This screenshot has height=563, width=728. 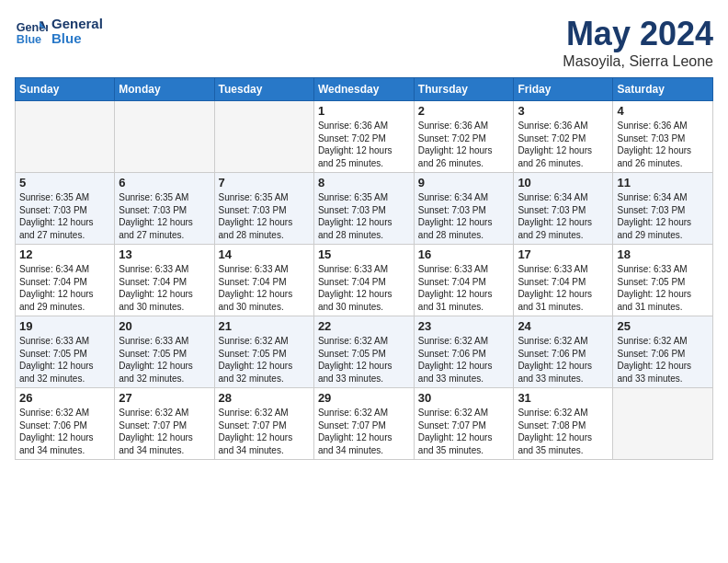 I want to click on weekday-header-friday: Friday, so click(x=563, y=90).